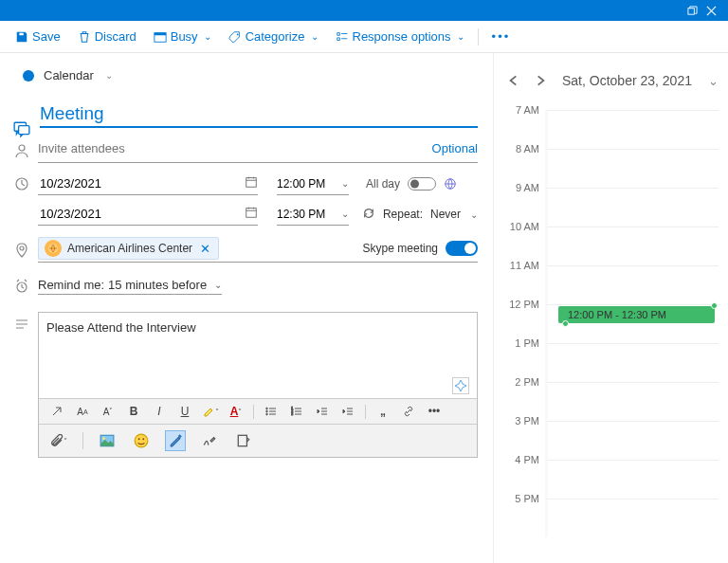 The height and width of the screenshot is (563, 728). I want to click on prev-day-button, so click(514, 81).